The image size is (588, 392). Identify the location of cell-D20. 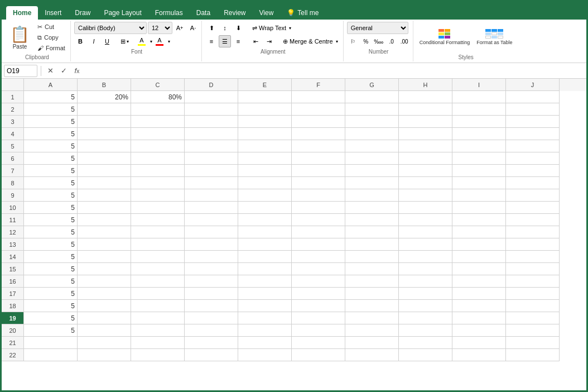
(211, 331).